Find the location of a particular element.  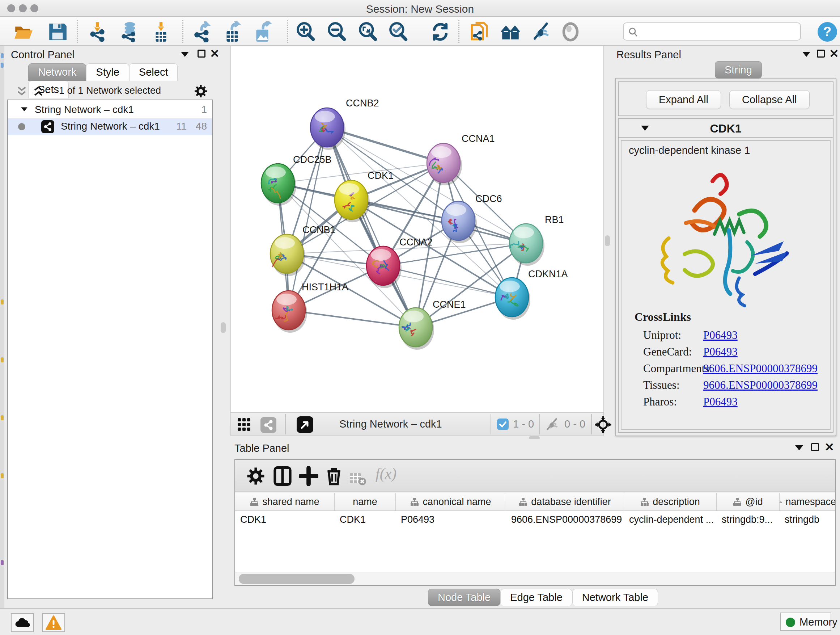

network-node-CCNA1: CCNA1 is located at coordinates (461, 160).